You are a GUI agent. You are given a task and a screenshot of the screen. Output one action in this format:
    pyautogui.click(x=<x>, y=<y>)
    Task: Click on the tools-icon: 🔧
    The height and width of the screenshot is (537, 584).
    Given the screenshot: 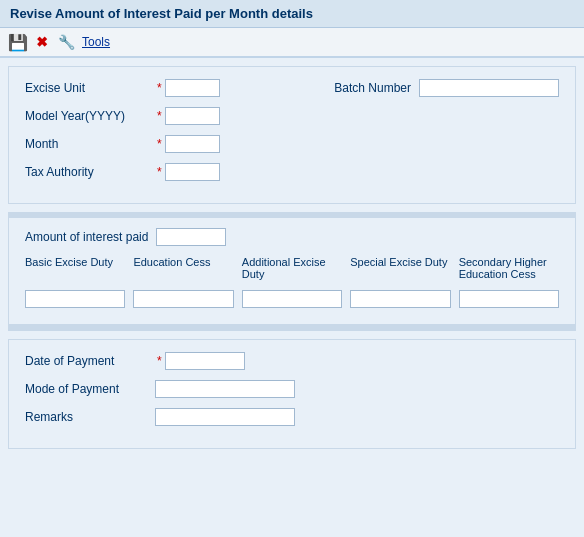 What is the action you would take?
    pyautogui.click(x=66, y=42)
    